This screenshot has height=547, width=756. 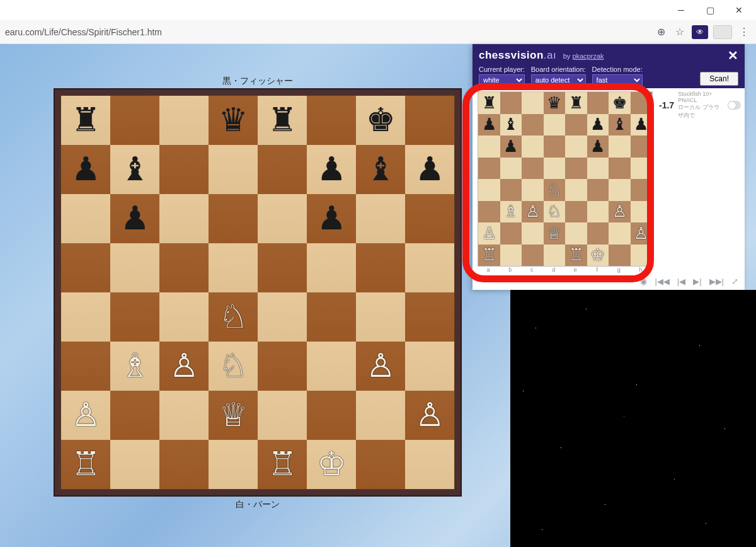 I want to click on chessvision-extension-icon: 👁, so click(x=700, y=32).